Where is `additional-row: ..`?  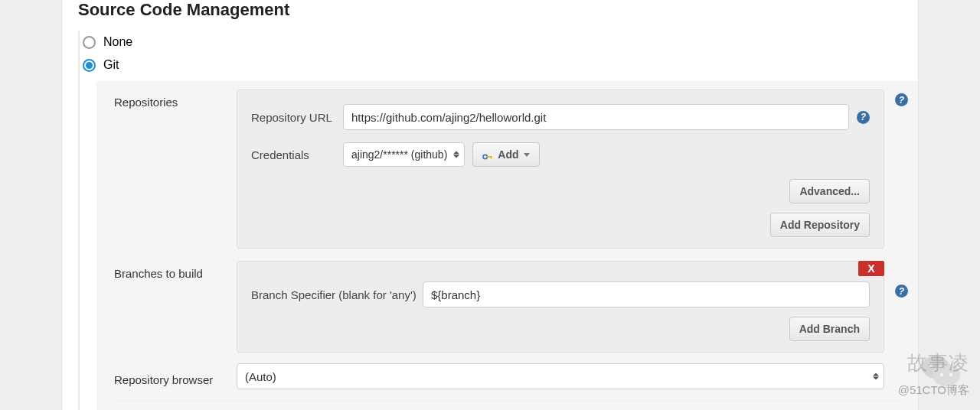 additional-row: .. is located at coordinates (508, 405).